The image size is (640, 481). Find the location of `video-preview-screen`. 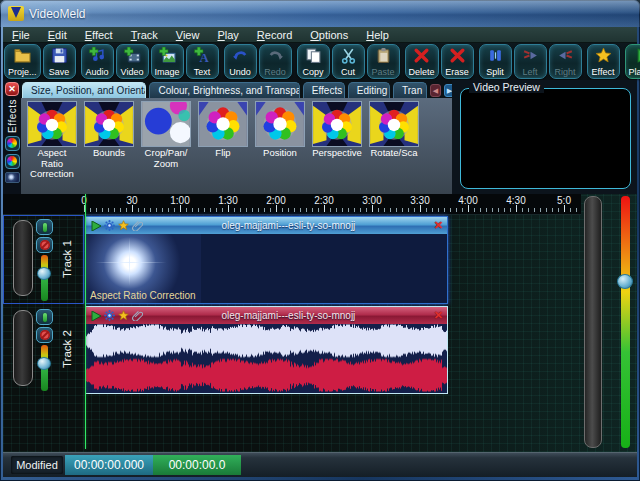

video-preview-screen is located at coordinates (546, 138).